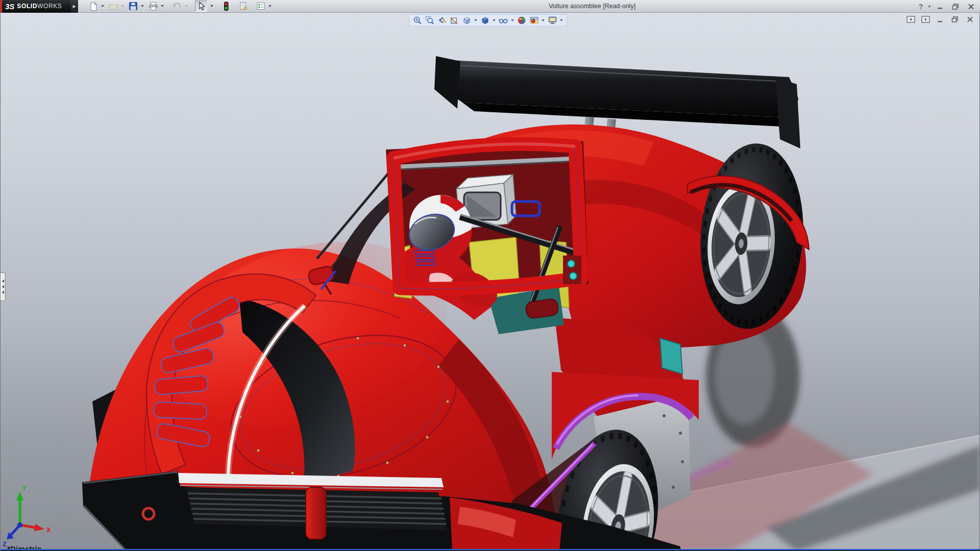  Describe the element at coordinates (162, 6) in the screenshot. I see `print-dropdown` at that location.